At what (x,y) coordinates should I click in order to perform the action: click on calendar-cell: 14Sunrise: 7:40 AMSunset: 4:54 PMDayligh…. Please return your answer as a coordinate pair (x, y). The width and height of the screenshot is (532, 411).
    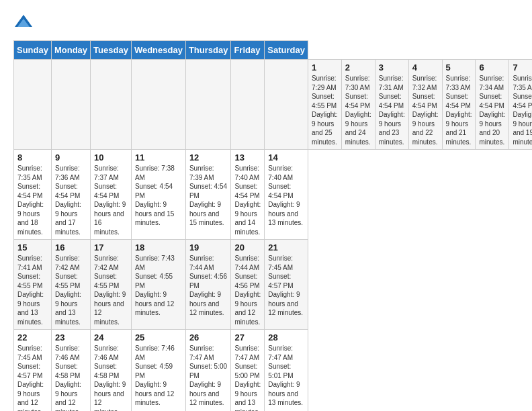
    Looking at the image, I should click on (286, 195).